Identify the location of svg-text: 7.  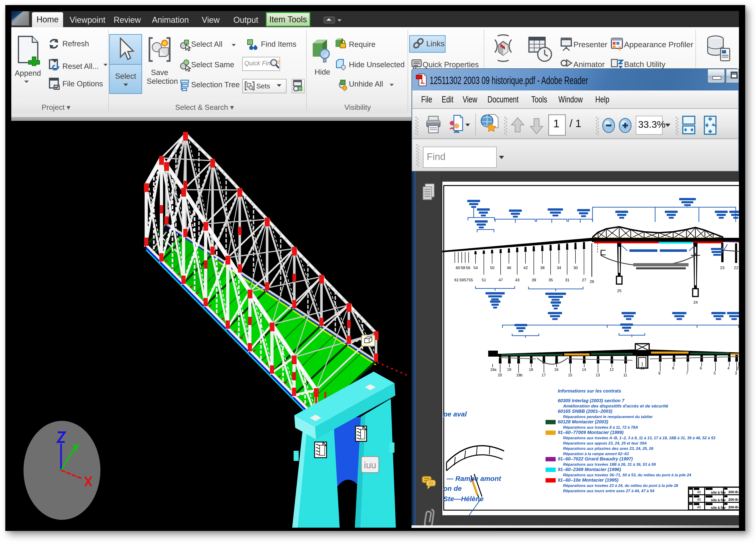
(687, 373).